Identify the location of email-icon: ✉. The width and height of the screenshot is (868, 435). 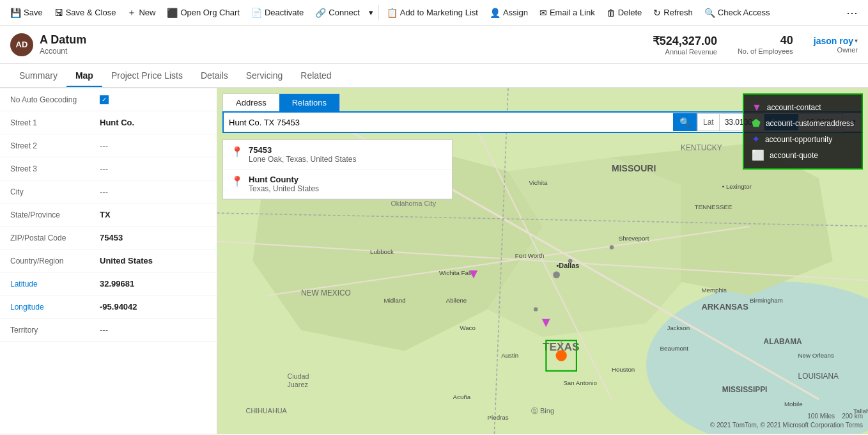
(543, 13).